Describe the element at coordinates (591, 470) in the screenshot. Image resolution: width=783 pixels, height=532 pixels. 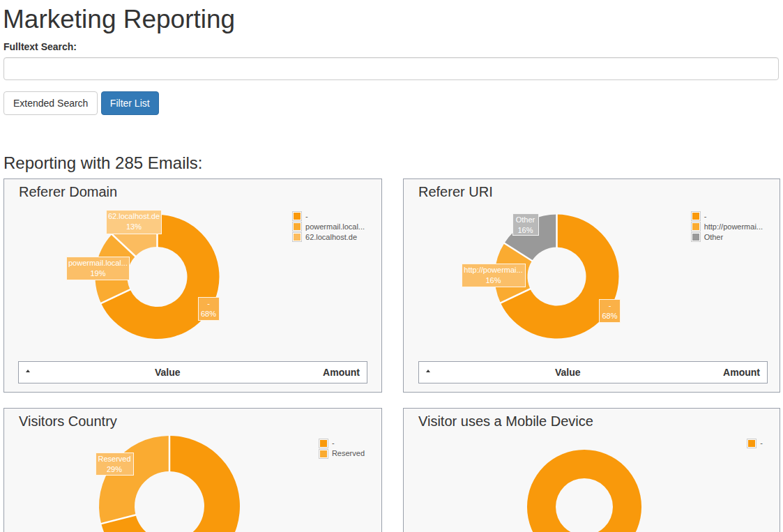
I see `panel-visitor-mobile-device: Visitor uses a Mobile Device -` at that location.